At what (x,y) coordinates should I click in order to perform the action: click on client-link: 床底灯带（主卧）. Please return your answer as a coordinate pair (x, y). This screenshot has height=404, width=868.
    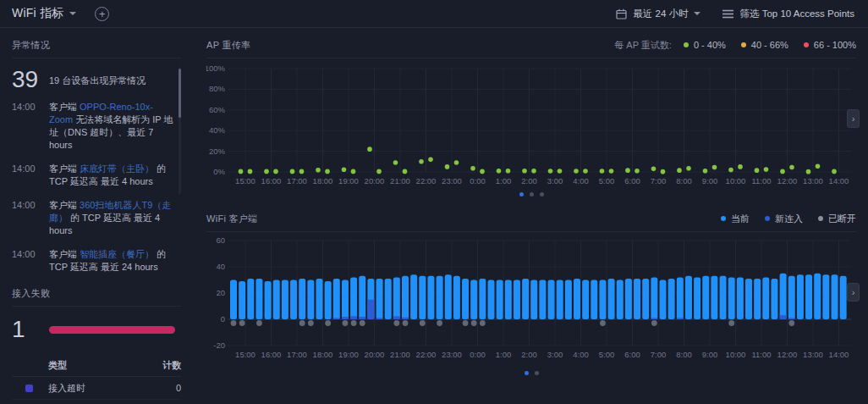
    Looking at the image, I should click on (117, 169).